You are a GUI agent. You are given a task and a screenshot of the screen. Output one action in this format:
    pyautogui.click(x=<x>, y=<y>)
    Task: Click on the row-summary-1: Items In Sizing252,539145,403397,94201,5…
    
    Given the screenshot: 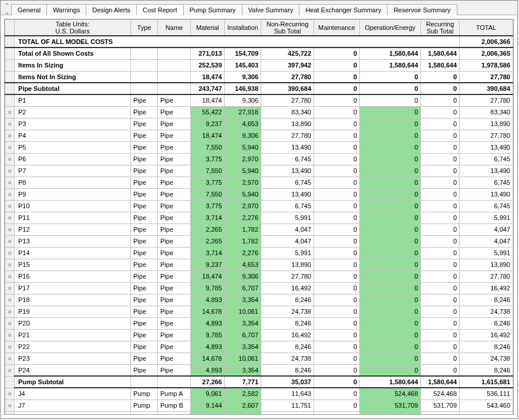 What is the action you would take?
    pyautogui.click(x=260, y=65)
    